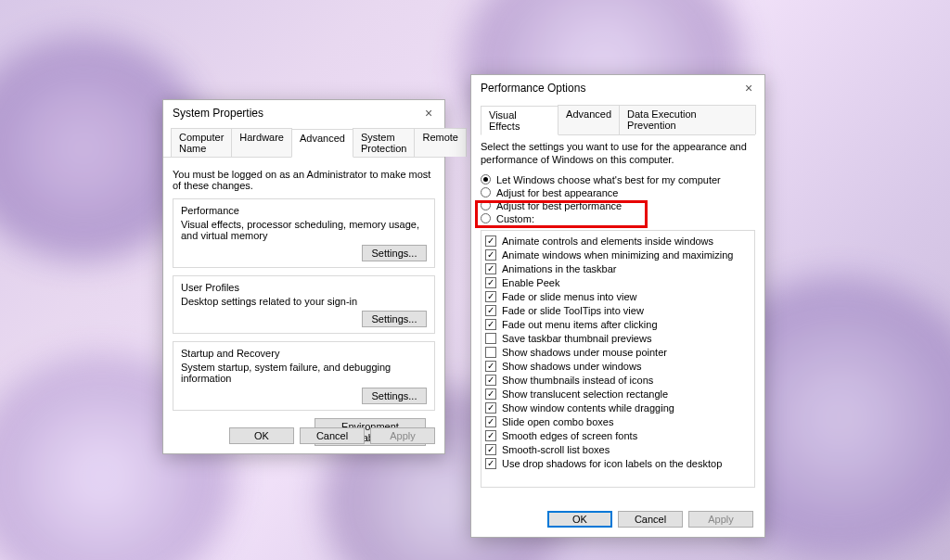 This screenshot has height=560, width=950. Describe the element at coordinates (618, 380) in the screenshot. I see `check-row: Show thumbnails instead of icons` at that location.